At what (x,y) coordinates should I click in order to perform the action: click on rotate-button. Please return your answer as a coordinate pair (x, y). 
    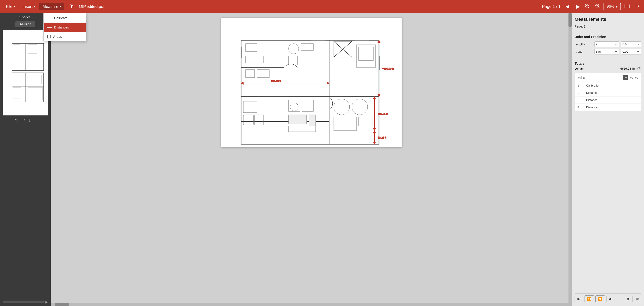
    Looking at the image, I should click on (637, 6).